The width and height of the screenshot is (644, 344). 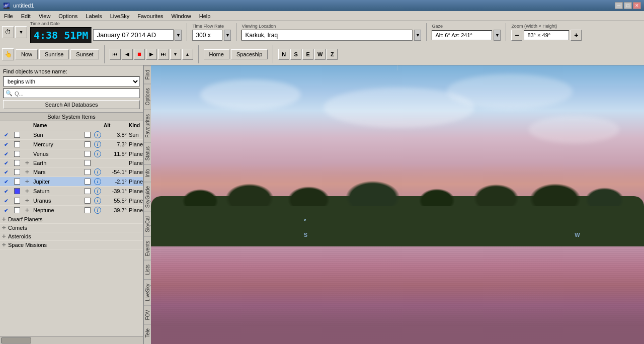 I want to click on side-tab-favourites: Favourites, so click(x=148, y=126).